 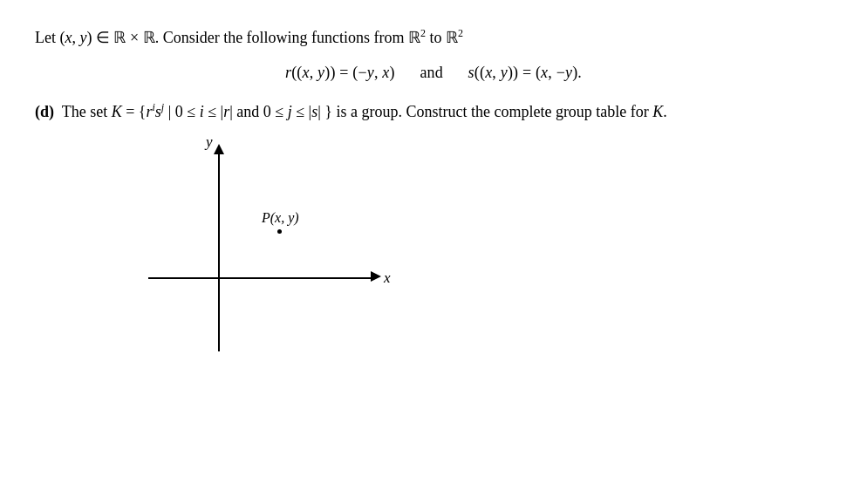 What do you see at coordinates (209, 142) in the screenshot?
I see `y-axis-label: y` at bounding box center [209, 142].